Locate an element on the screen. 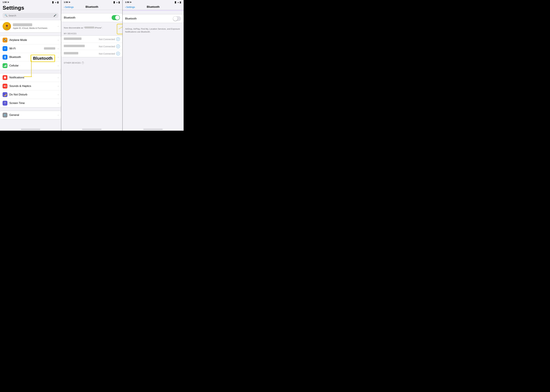 This screenshot has width=550, height=392. bluetooth-label: Bluetooth is located at coordinates (30, 57).